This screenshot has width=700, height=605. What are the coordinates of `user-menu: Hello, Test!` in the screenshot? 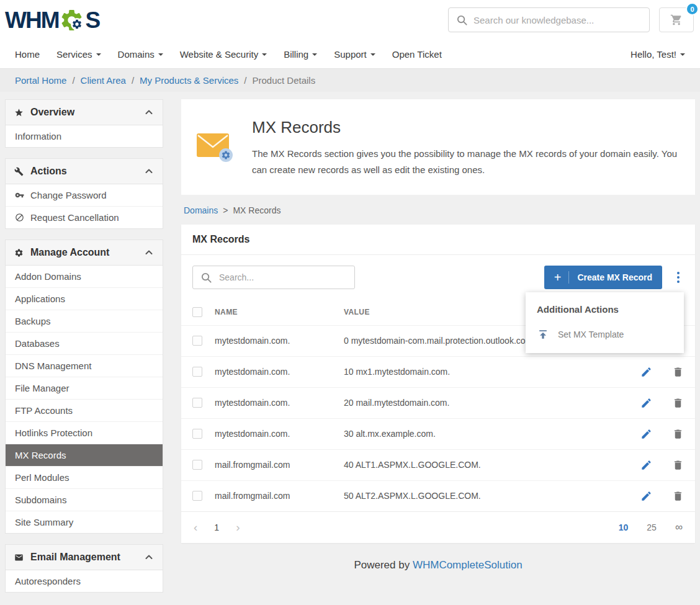 It's located at (658, 55).